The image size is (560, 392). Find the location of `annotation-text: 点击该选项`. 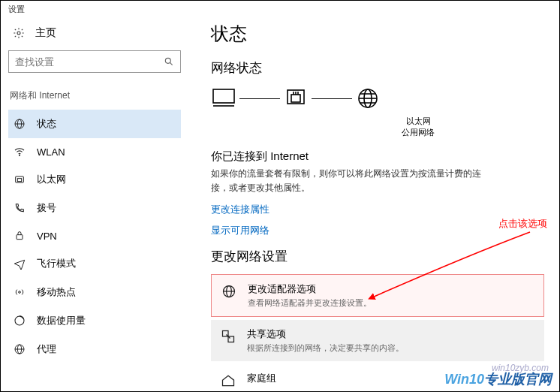

annotation-text: 点击该选项 is located at coordinates (522, 224).